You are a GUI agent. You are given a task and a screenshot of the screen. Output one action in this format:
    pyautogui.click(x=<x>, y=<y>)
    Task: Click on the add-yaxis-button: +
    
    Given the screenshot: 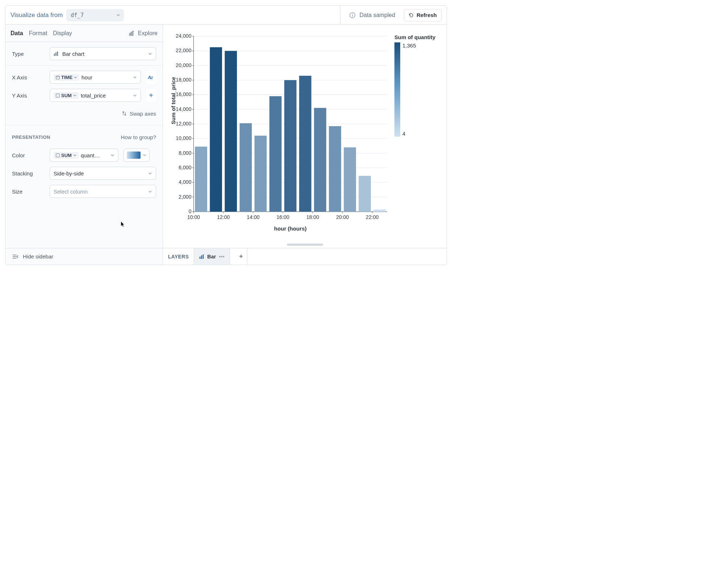 What is the action you would take?
    pyautogui.click(x=151, y=95)
    